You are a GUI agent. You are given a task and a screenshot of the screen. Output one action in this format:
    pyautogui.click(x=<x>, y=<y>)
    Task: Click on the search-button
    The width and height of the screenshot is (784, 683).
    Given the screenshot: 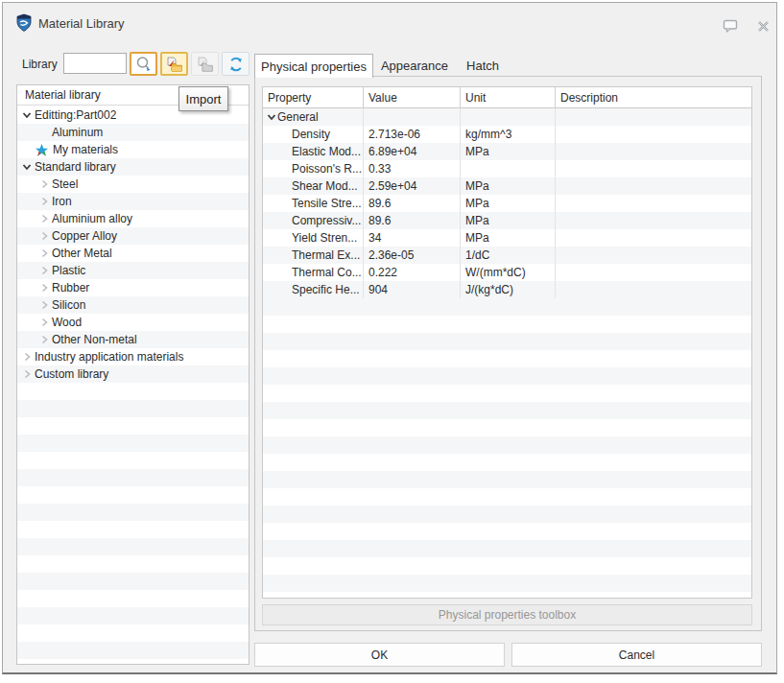 What is the action you would take?
    pyautogui.click(x=144, y=63)
    